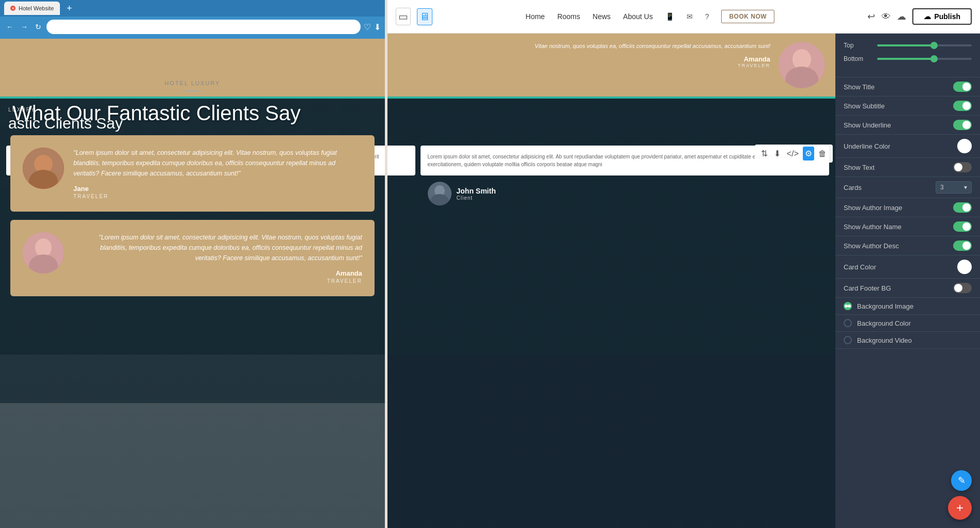  What do you see at coordinates (908, 106) in the screenshot?
I see `show-subtitle-row: Show Subtitle` at bounding box center [908, 106].